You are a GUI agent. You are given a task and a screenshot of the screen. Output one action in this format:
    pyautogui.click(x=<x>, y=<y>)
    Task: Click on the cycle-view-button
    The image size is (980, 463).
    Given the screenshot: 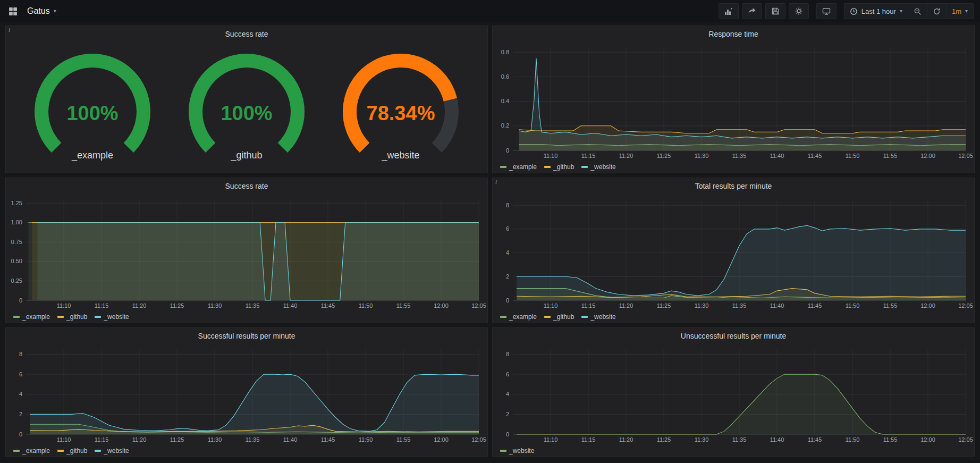 What is the action you would take?
    pyautogui.click(x=826, y=11)
    